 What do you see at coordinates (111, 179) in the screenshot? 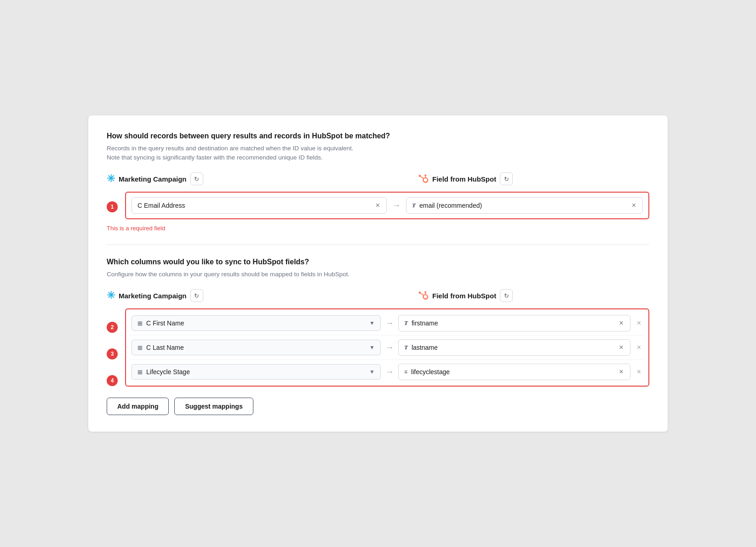
I see `snowflake-icon-match: ✳` at bounding box center [111, 179].